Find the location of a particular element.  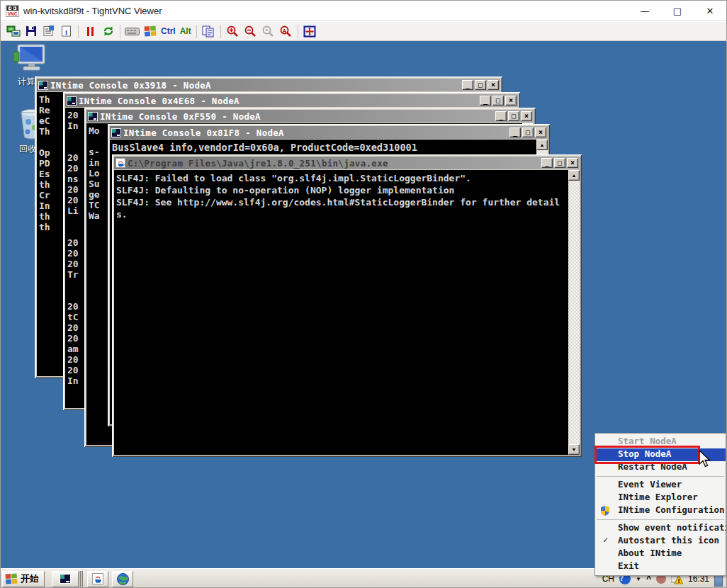

zoom-actual-size-button is located at coordinates (268, 31).